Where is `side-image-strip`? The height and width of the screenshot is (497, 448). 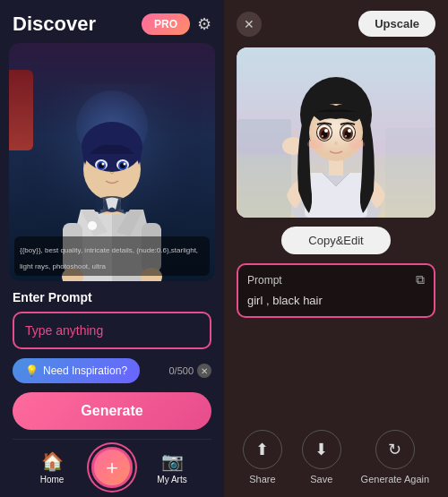
side-image-strip is located at coordinates (22, 110).